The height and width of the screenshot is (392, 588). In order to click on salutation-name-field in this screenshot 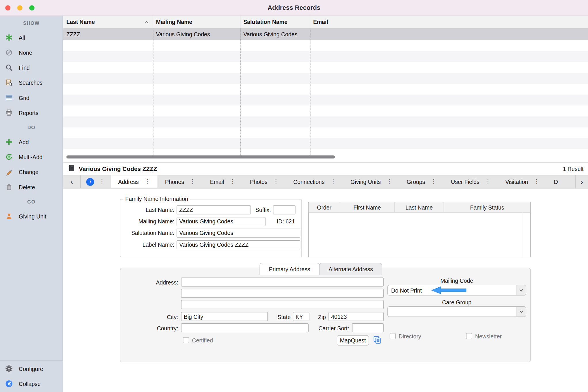, I will do `click(238, 233)`.